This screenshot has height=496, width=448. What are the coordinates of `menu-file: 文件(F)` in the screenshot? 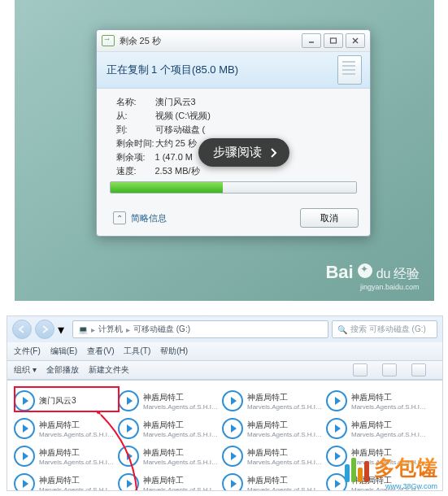 It's located at (28, 351).